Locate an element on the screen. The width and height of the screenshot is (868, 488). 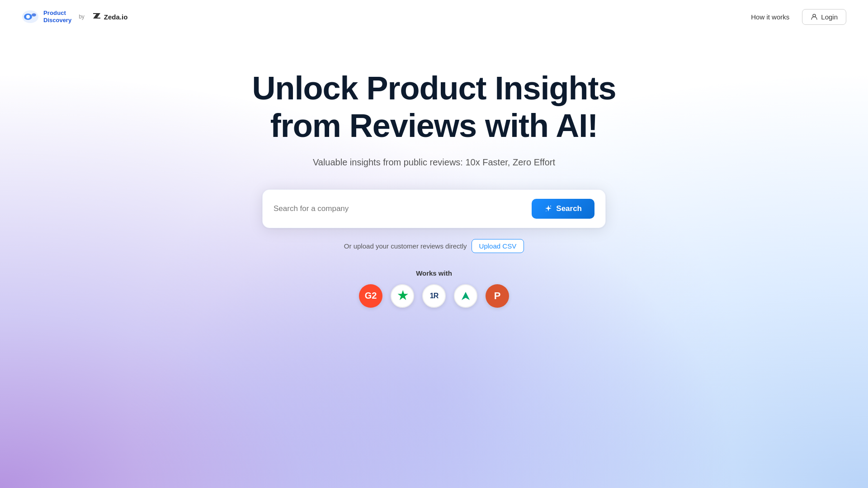
search-button-label: Search is located at coordinates (569, 209).